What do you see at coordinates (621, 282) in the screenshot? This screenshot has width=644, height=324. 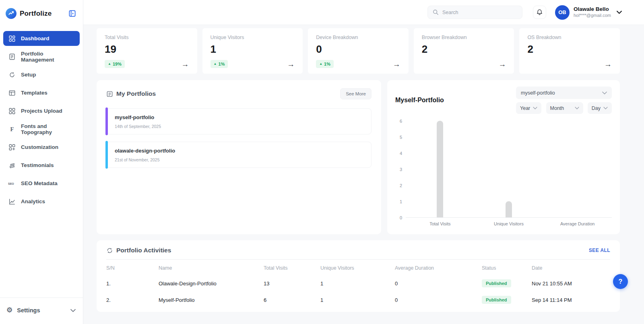 I see `help-button: ?` at bounding box center [621, 282].